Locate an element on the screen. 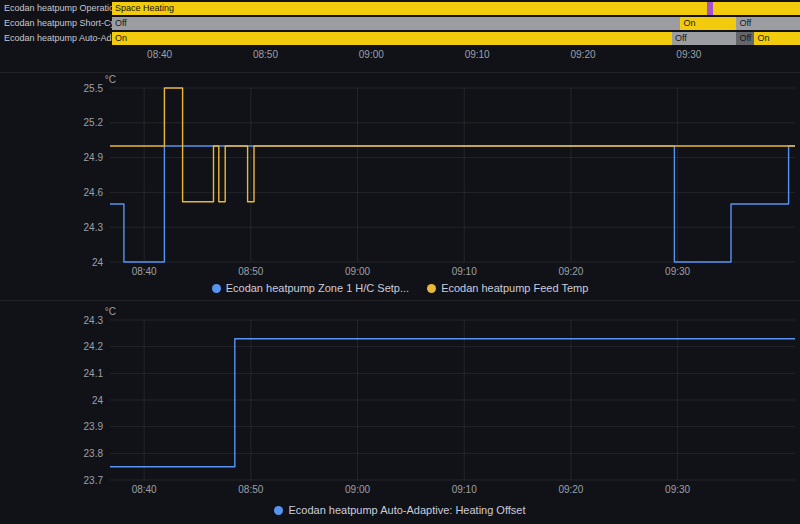  timeline-row: Ecodan heatpump Operation Mo...Space Hea… is located at coordinates (400, 8).